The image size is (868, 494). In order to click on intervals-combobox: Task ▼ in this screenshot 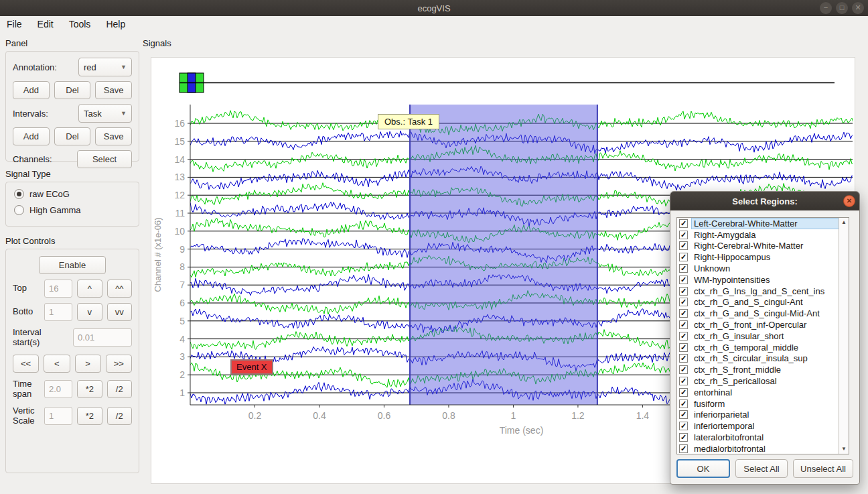, I will do `click(105, 113)`.